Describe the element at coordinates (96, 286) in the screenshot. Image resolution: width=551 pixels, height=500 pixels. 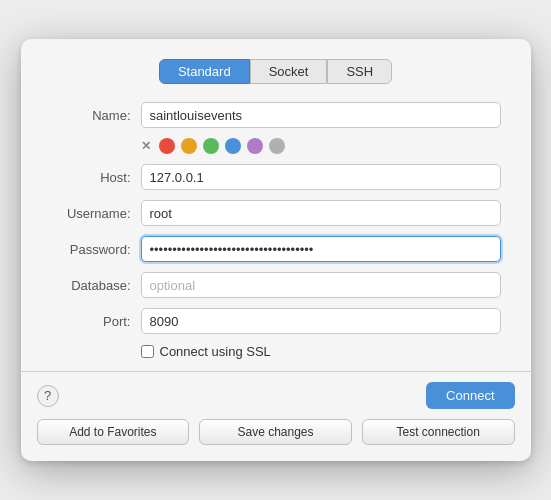
I see `database-label: Database:` at that location.